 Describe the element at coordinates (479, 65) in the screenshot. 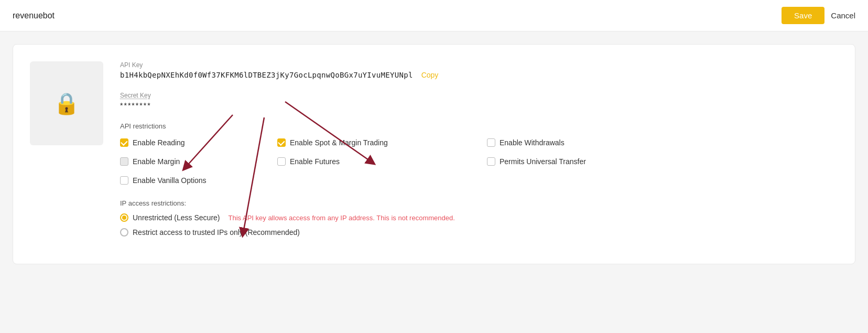

I see `api-key-label: API Key` at that location.